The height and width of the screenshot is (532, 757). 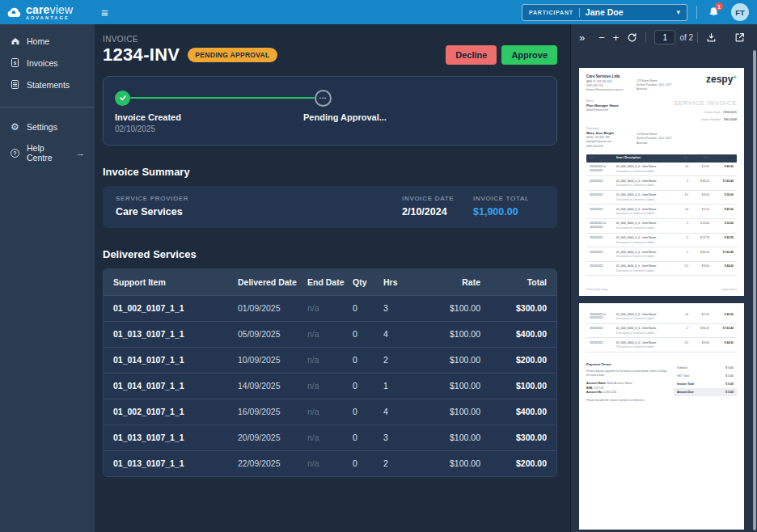 What do you see at coordinates (552, 13) in the screenshot?
I see `participant-label: PARTICIPANT` at bounding box center [552, 13].